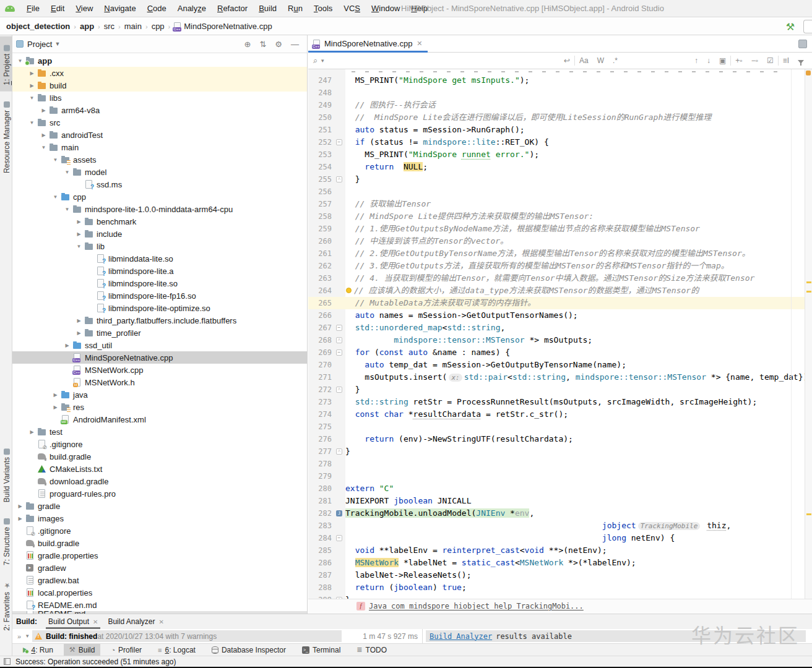 This screenshot has height=668, width=812. I want to click on tab-build-analyzer: Build Analyzer✕, so click(136, 622).